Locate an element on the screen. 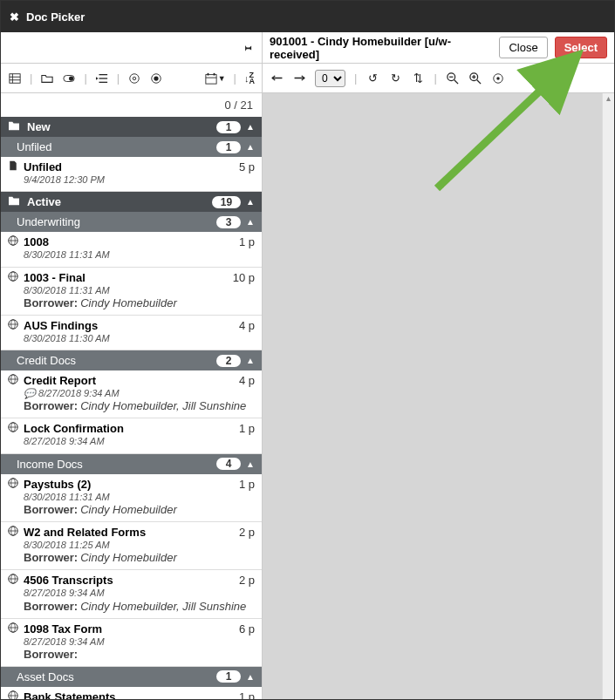  subsection-asset docs: Asset Docs1▲ is located at coordinates (131, 676).